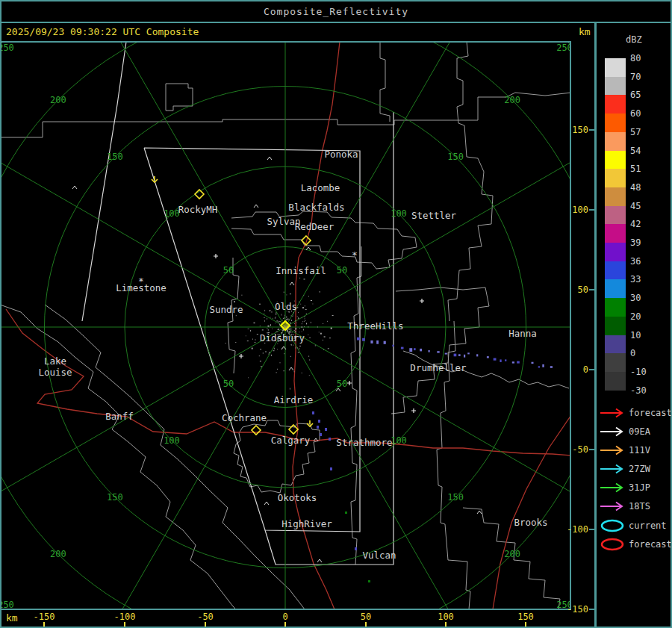 This screenshot has height=628, width=672. Describe the element at coordinates (205, 617) in the screenshot. I see `bottom-axis-tick-label: -50` at that location.